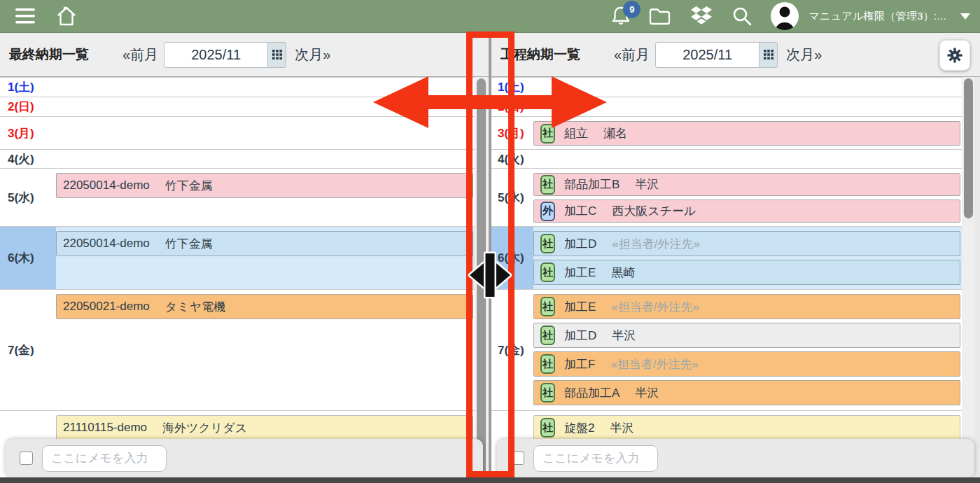 This screenshot has width=980, height=483. Describe the element at coordinates (237, 197) in the screenshot. I see `calendar-row: 5(水) 22050014-demo 竹下金属` at that location.